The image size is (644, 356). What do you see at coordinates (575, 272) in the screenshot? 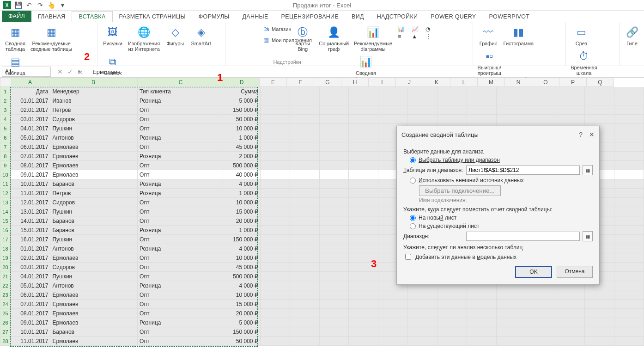
I see `cancel-button: Отмена` at bounding box center [575, 272].